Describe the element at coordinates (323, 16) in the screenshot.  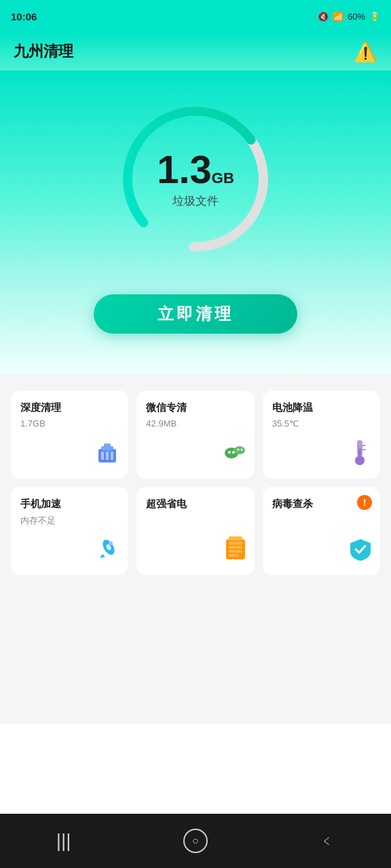
I see `mute-icon: 🔇` at that location.